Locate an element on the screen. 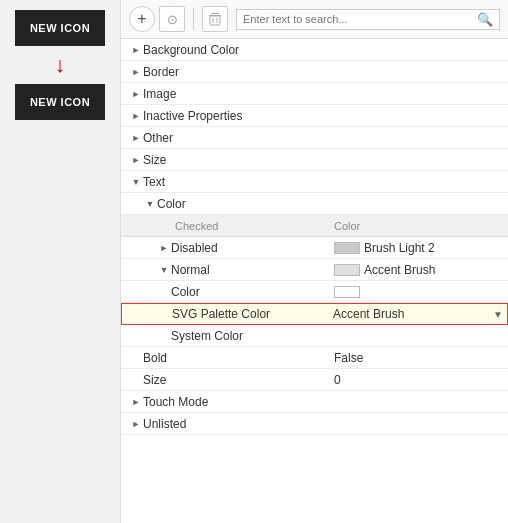 This screenshot has width=508, height=523. prop-label: Inactive Properties is located at coordinates (192, 116).